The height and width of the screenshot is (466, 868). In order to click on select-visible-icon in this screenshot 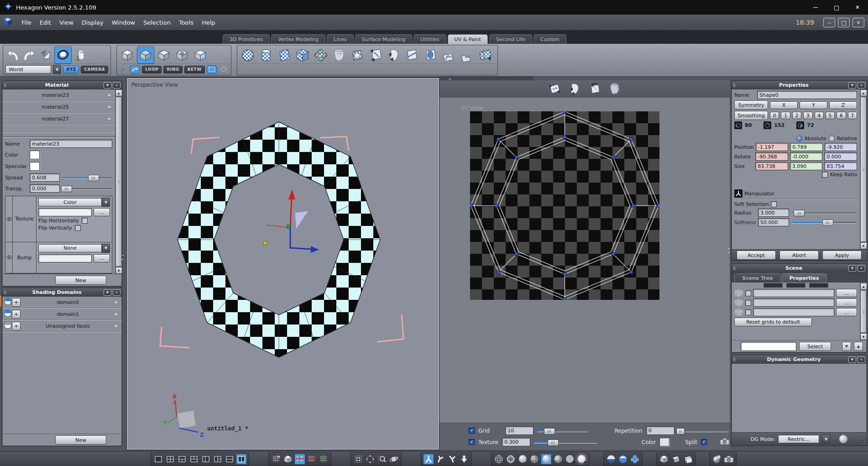, I will do `click(46, 55)`.